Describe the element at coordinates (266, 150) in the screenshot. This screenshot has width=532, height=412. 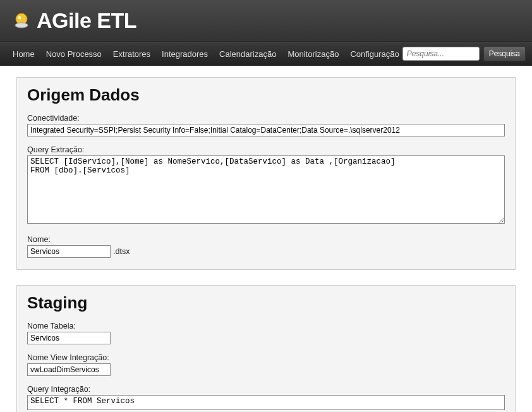
I see `label-query-extracao: Query Extração:` at that location.